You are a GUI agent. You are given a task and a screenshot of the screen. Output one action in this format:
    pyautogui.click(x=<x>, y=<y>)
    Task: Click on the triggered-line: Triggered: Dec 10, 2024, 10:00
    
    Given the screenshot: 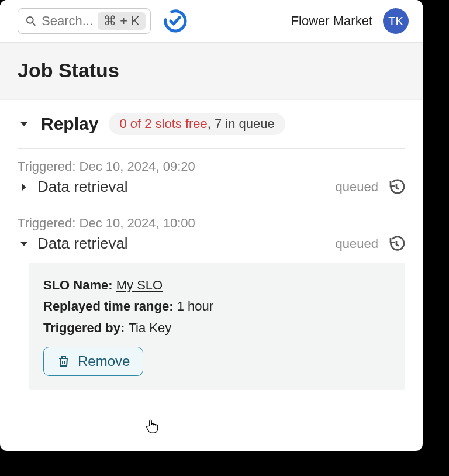 What is the action you would take?
    pyautogui.click(x=212, y=223)
    